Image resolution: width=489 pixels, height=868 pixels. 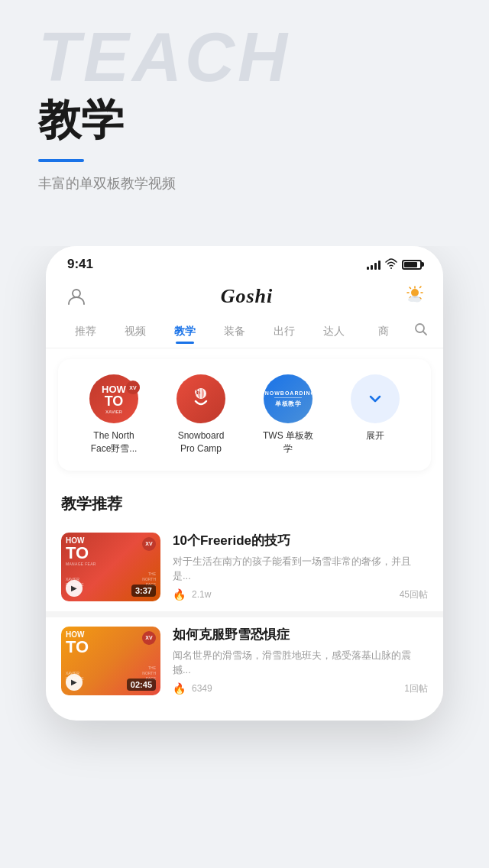 What do you see at coordinates (288, 415) in the screenshot?
I see `category-tws: SNOWboarding 单板教学 TWS 单板教学` at bounding box center [288, 415].